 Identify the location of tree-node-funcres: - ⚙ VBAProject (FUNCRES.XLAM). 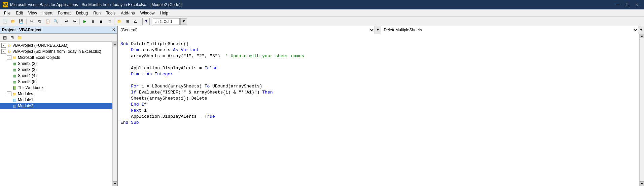
(56, 45).